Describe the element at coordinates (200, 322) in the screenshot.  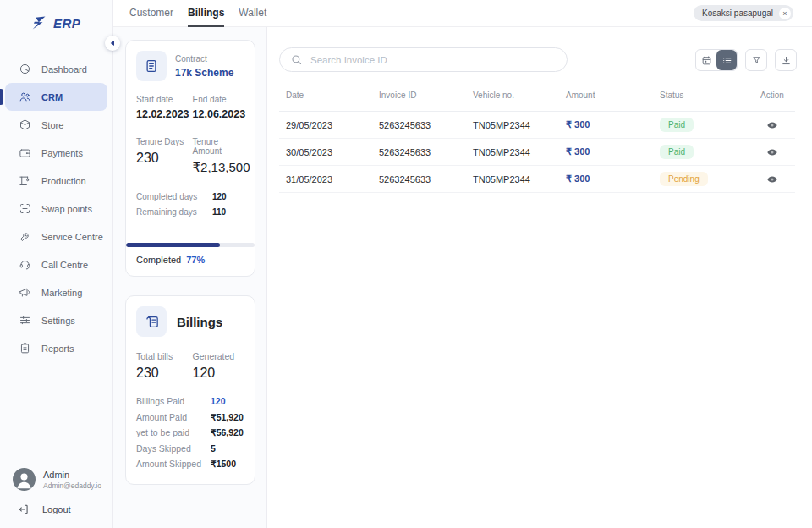
I see `billings-title: Billings` at that location.